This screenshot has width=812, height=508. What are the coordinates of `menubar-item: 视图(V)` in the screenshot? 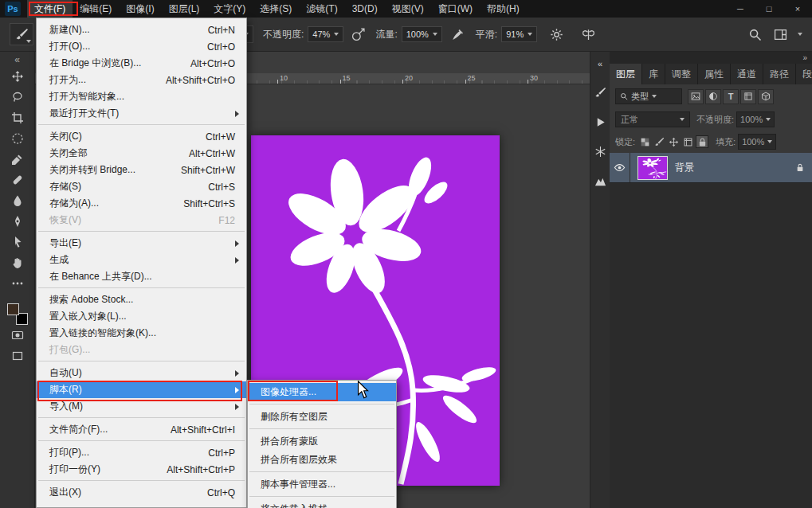 It's located at (408, 9).